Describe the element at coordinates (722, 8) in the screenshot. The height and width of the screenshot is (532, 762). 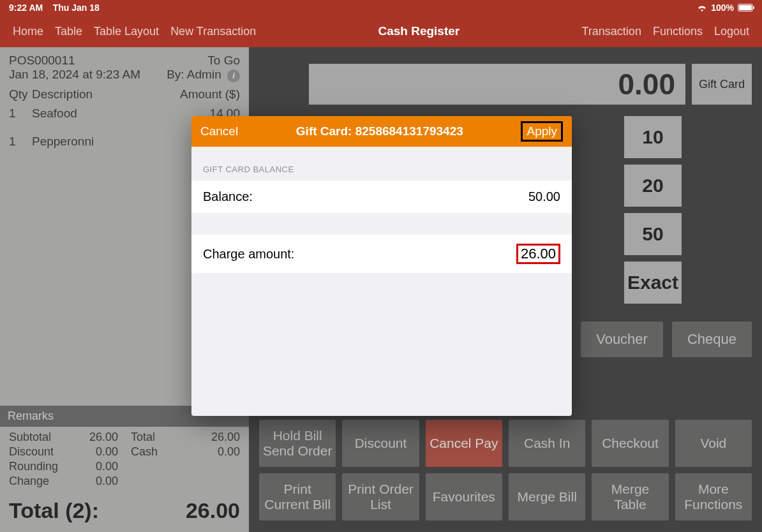
I see `battery-percent: 100%` at that location.